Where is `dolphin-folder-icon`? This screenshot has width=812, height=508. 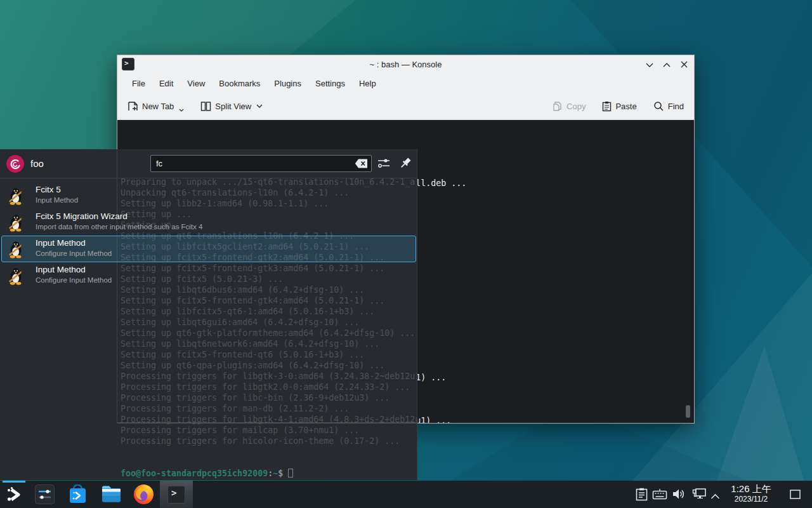 dolphin-folder-icon is located at coordinates (112, 494).